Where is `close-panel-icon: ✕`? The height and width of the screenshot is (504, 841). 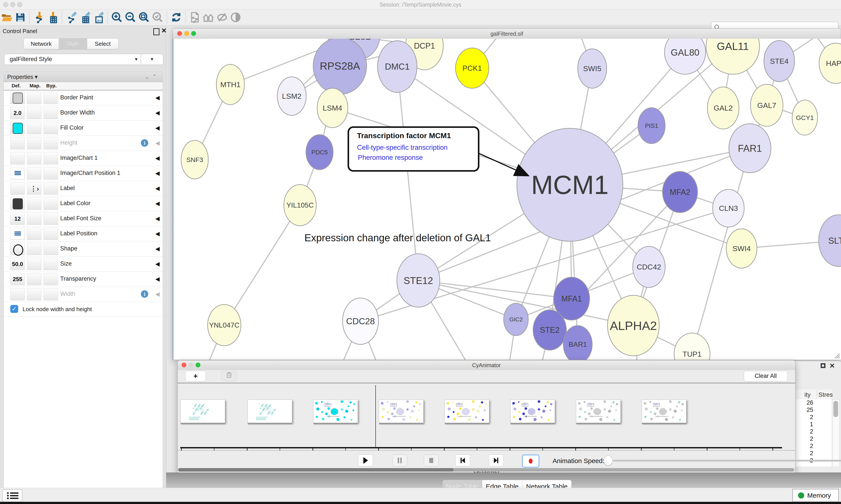 close-panel-icon: ✕ is located at coordinates (164, 31).